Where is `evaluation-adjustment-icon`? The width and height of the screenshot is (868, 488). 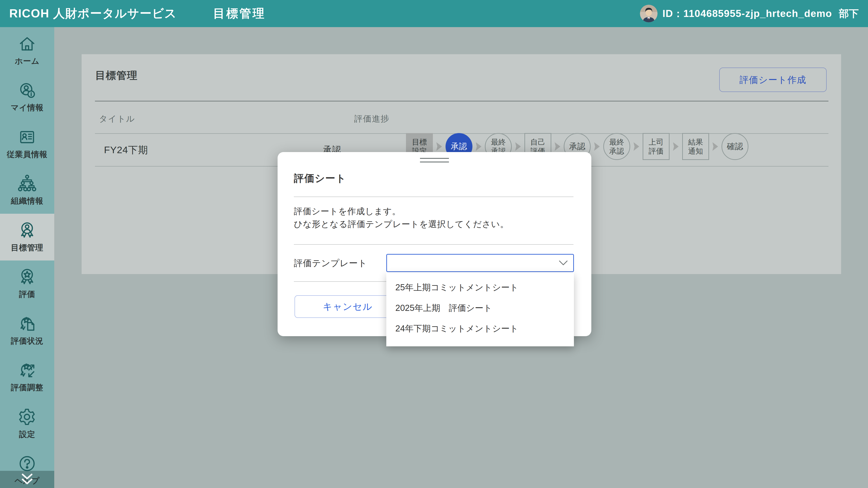 evaluation-adjustment-icon is located at coordinates (27, 370).